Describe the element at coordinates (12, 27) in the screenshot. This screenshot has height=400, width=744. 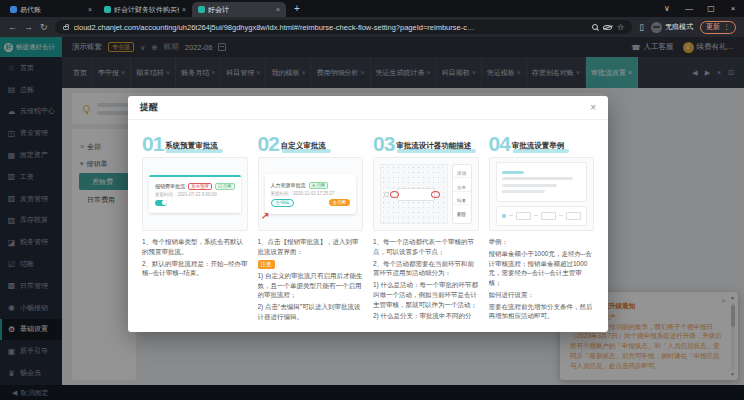
I see `back-icon: ←` at that location.